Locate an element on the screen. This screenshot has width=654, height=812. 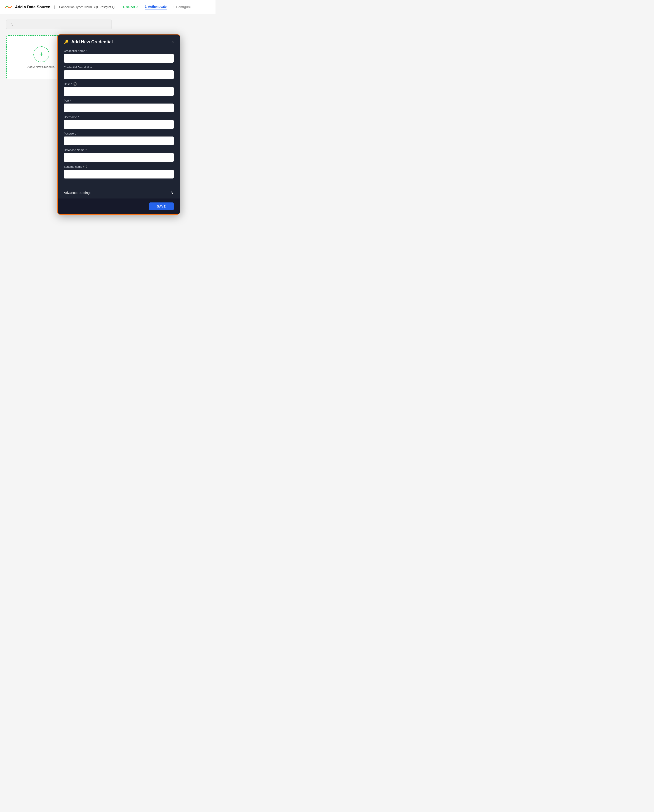
required-star-port: * is located at coordinates (71, 101).